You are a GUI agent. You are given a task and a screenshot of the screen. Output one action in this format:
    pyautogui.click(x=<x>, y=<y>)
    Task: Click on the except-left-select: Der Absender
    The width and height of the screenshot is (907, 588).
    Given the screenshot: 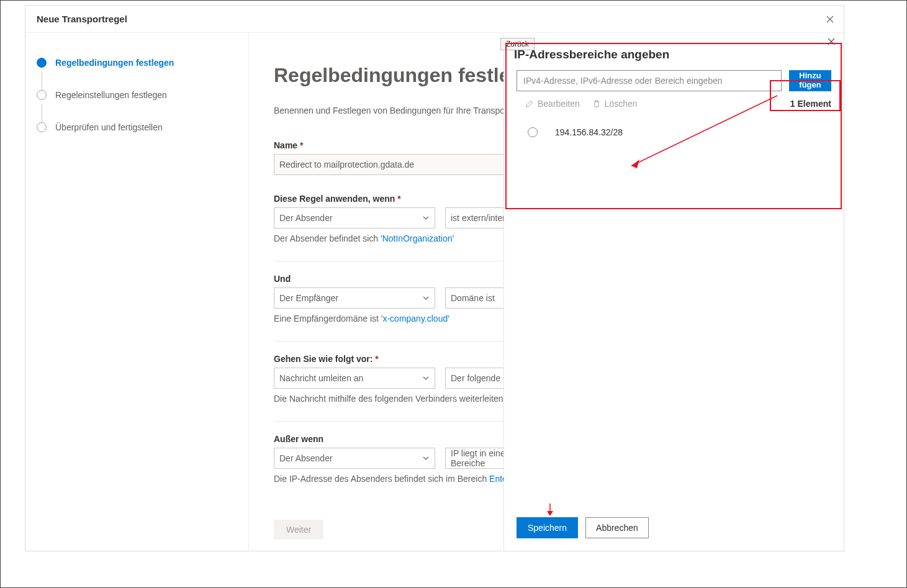 What is the action you would take?
    pyautogui.click(x=354, y=458)
    